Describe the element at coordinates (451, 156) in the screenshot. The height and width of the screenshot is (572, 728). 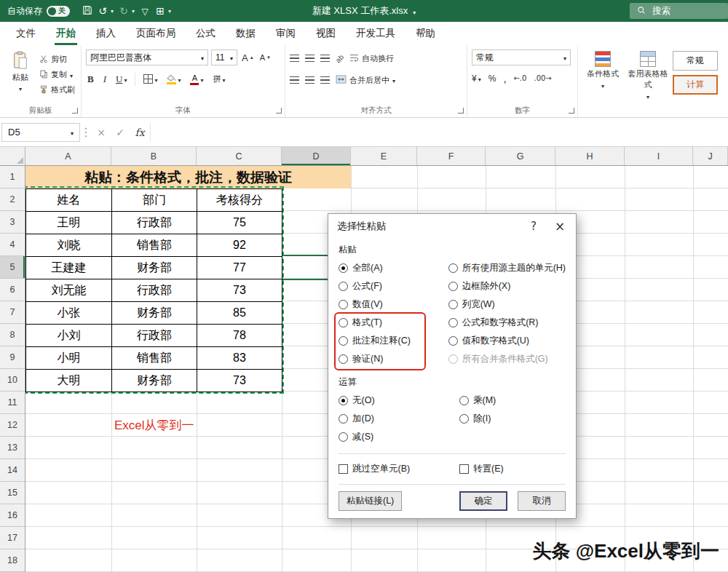
I see `column-header: F` at that location.